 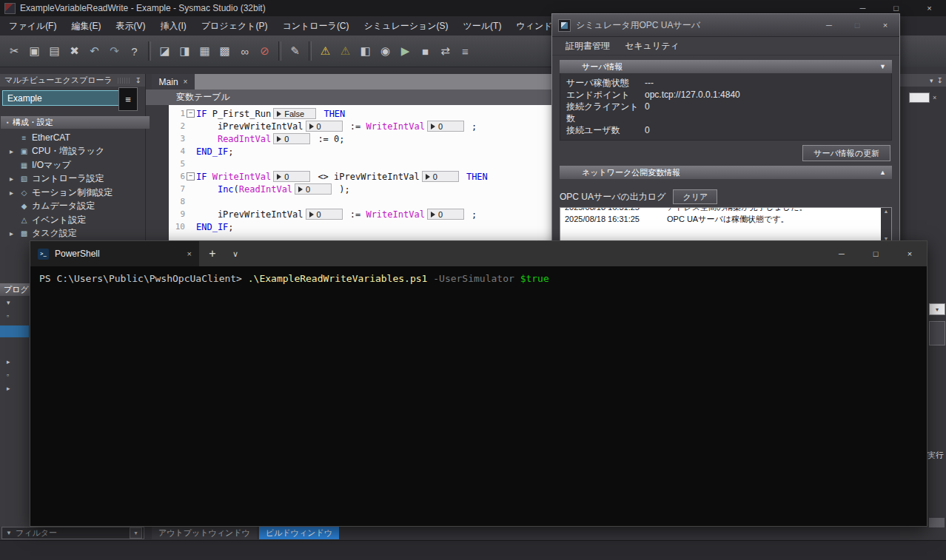 What do you see at coordinates (128, 99) in the screenshot?
I see `controller-status-icon: ≡` at bounding box center [128, 99].